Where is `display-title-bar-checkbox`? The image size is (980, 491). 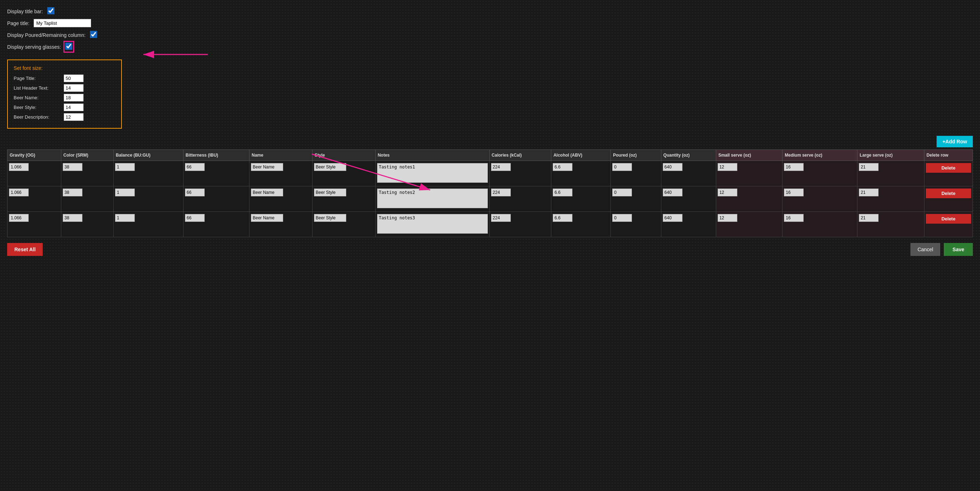 display-title-bar-checkbox is located at coordinates (51, 11).